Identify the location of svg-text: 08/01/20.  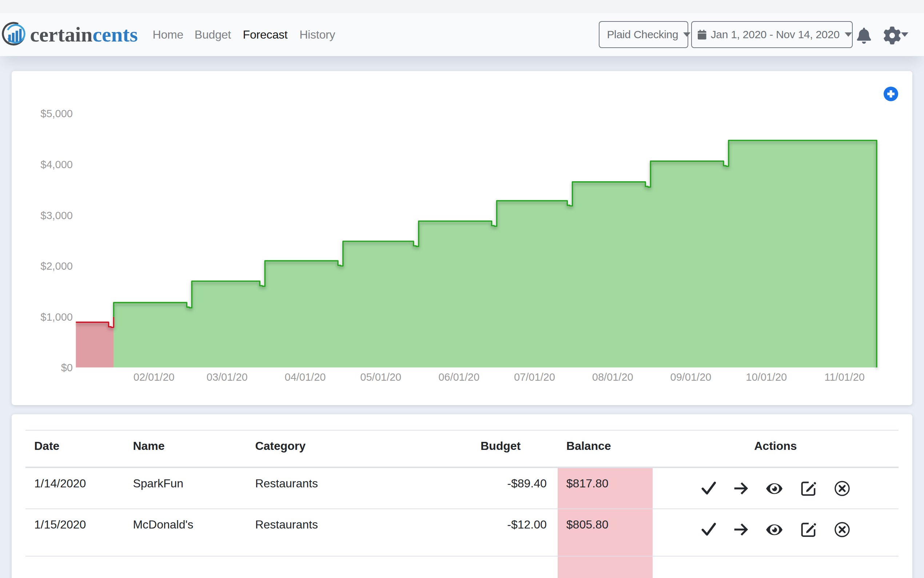
(613, 377).